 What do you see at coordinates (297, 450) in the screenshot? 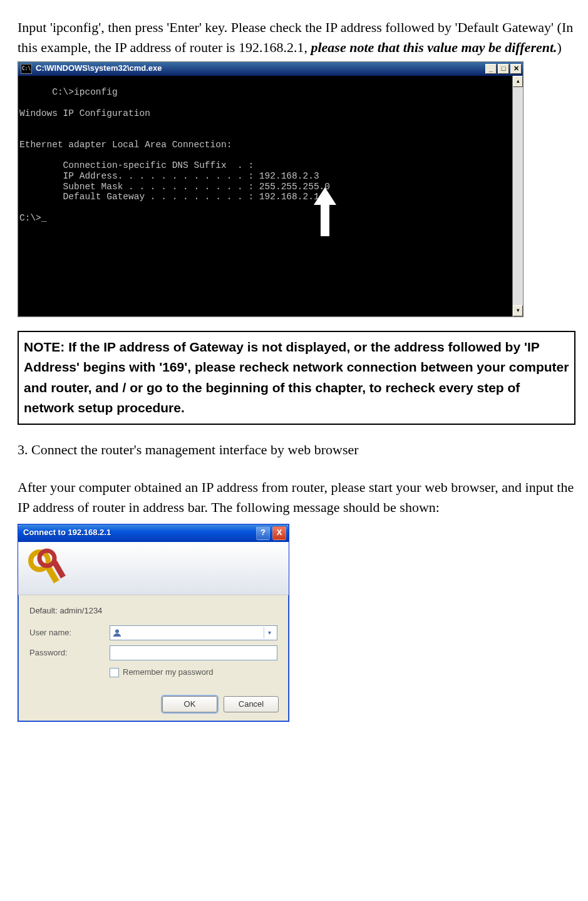
I see `step3-heading: 3. Connect the router's management inter…` at bounding box center [297, 450].